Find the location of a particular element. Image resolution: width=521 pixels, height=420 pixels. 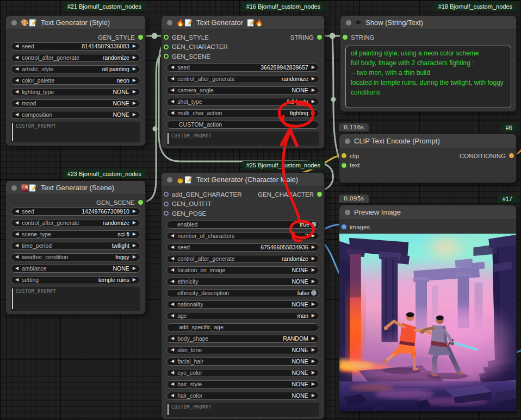

node-text-generator-style: 🎨📝 Text Generator (Style) GEN_STYLE ◀see… is located at coordinates (76, 80).